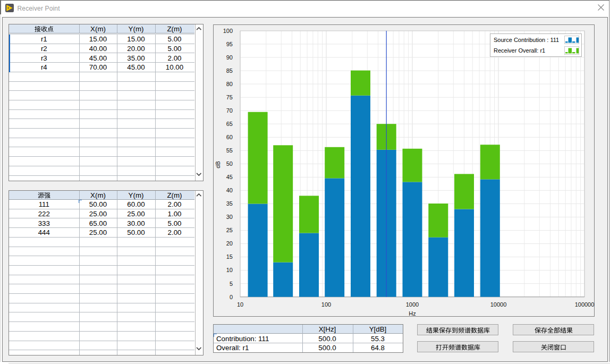 The width and height of the screenshot is (610, 364). Describe the element at coordinates (230, 190) in the screenshot. I see `svg-text: 40` at that location.